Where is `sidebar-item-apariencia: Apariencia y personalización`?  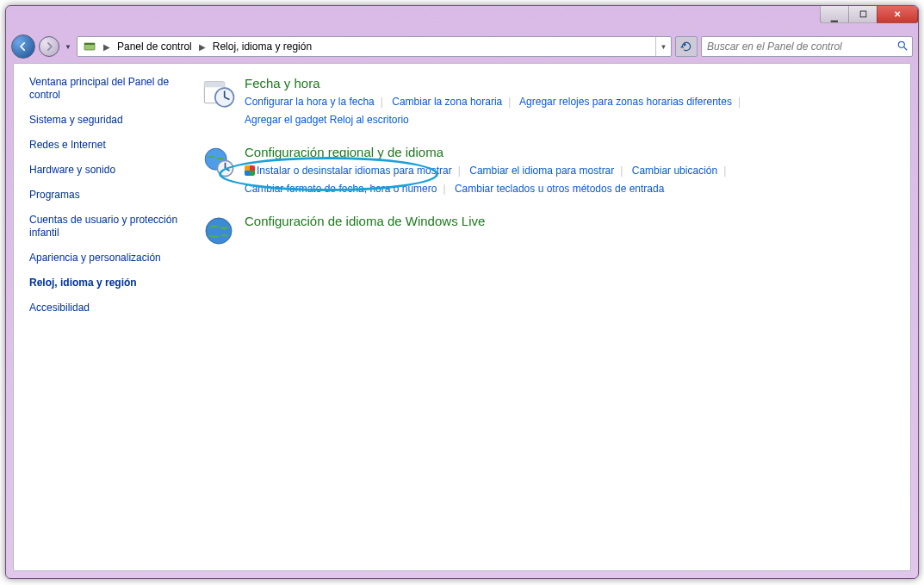 sidebar-item-apariencia: Apariencia y personalización is located at coordinates (108, 258).